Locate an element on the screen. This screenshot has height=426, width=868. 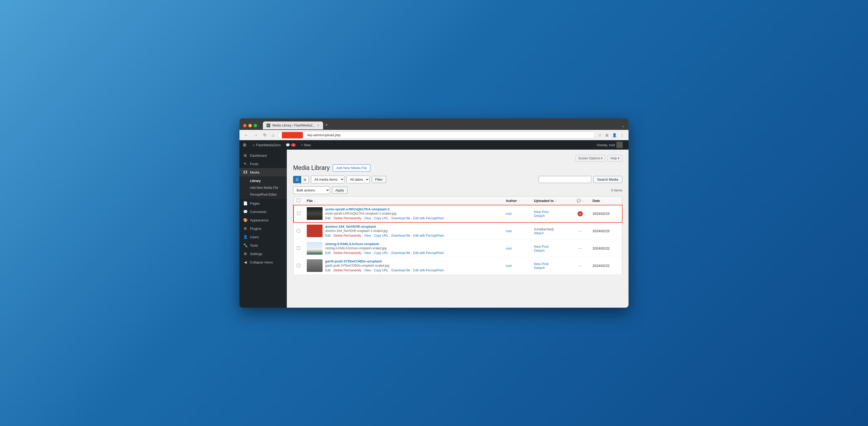
sidebar-item-appearance: 🎨 Appearance is located at coordinates (263, 220).